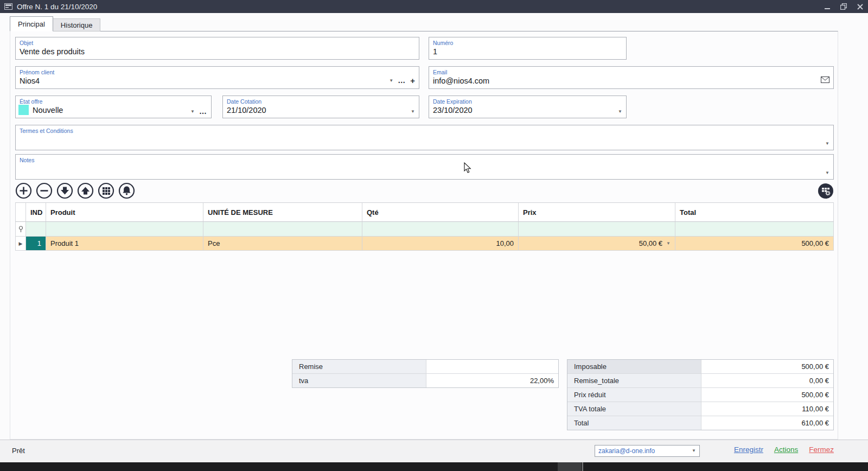  I want to click on status-bar: Prêt zakaria@d-one.info ▼ Enregistr Acti…, so click(434, 451).